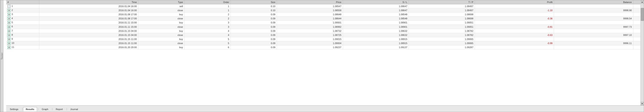 This screenshot has height=112, width=644. Describe the element at coordinates (60, 109) in the screenshot. I see `tab-report: Report` at that location.